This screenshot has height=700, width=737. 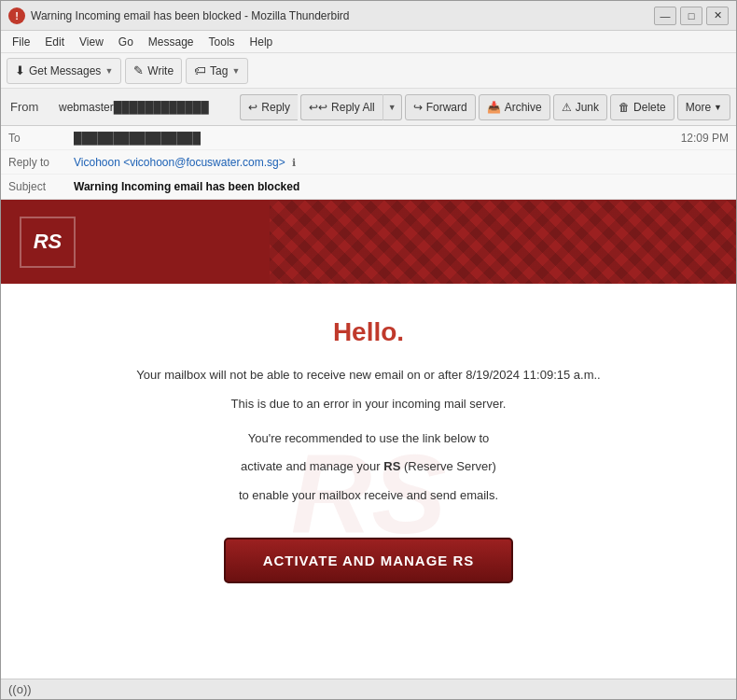 What do you see at coordinates (401, 187) in the screenshot?
I see `subject-value: Warning Incoming email has been blocked` at bounding box center [401, 187].